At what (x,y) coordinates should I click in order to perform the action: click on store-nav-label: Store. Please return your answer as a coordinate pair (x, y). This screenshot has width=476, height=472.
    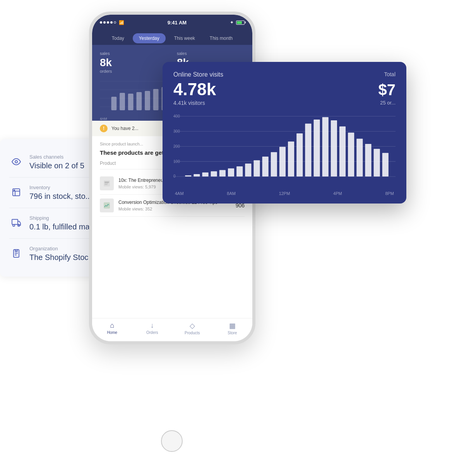
    Looking at the image, I should click on (232, 333).